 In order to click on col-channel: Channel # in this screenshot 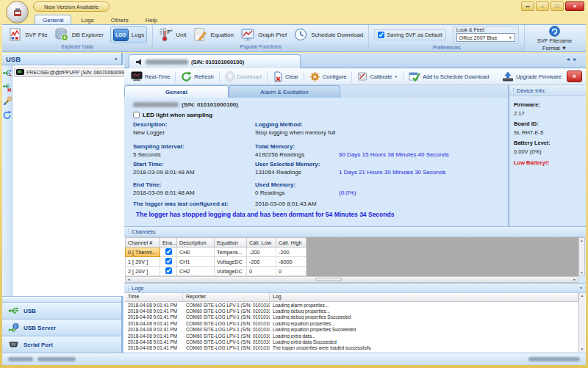, I will do `click(143, 242)`.